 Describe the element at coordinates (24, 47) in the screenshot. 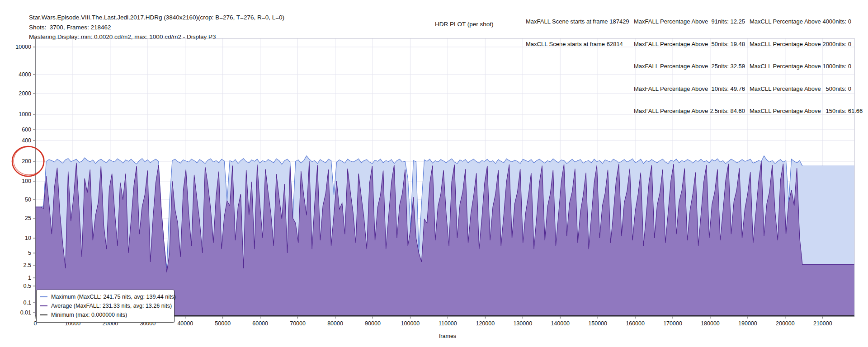

I see `y-tick-label: 10000` at that location.